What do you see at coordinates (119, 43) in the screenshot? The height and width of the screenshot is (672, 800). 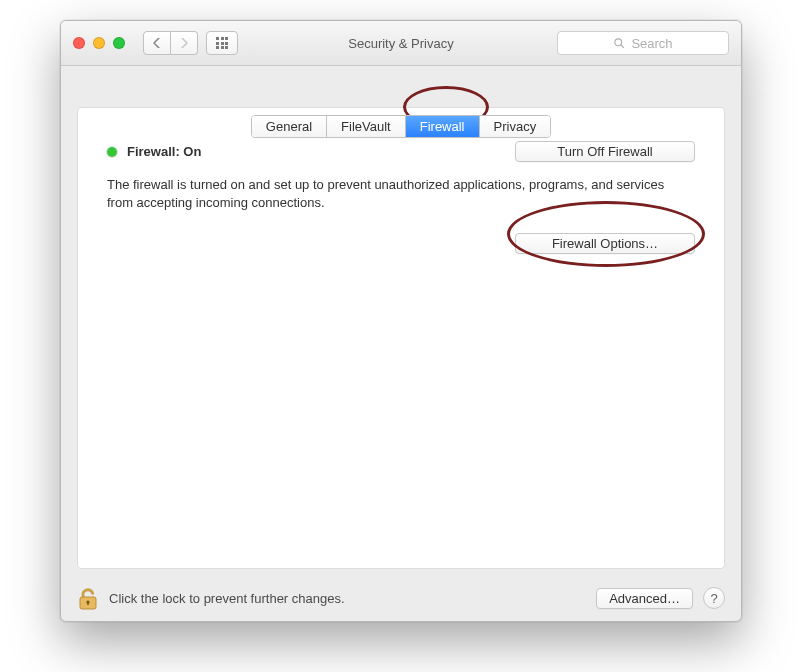 I see `zoom-window-button` at bounding box center [119, 43].